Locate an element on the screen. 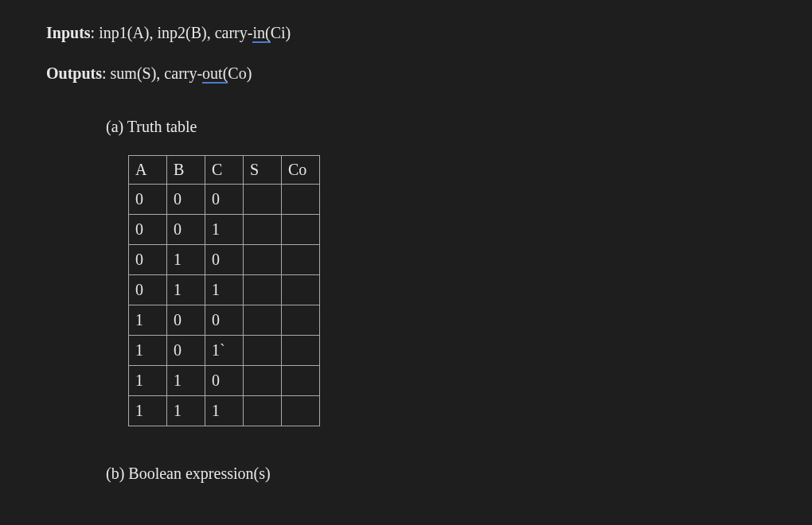 This screenshot has height=525, width=812. table-row: 000 is located at coordinates (224, 200).